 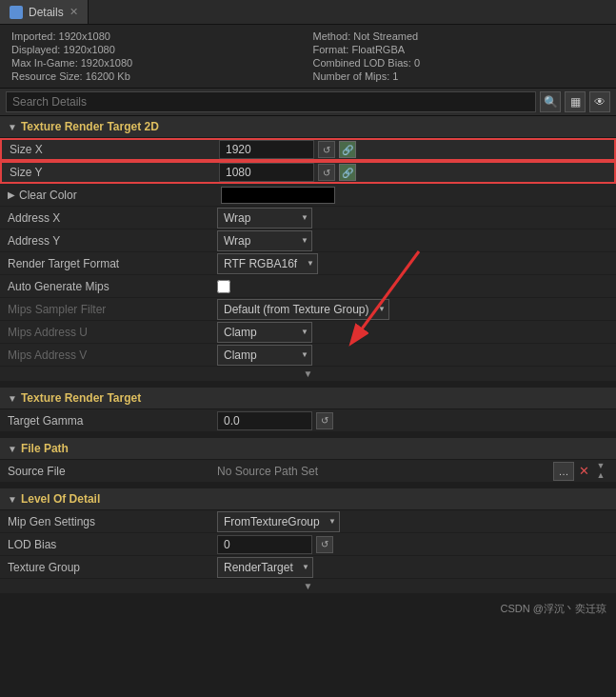 I want to click on targetgamma-input, so click(x=265, y=421).